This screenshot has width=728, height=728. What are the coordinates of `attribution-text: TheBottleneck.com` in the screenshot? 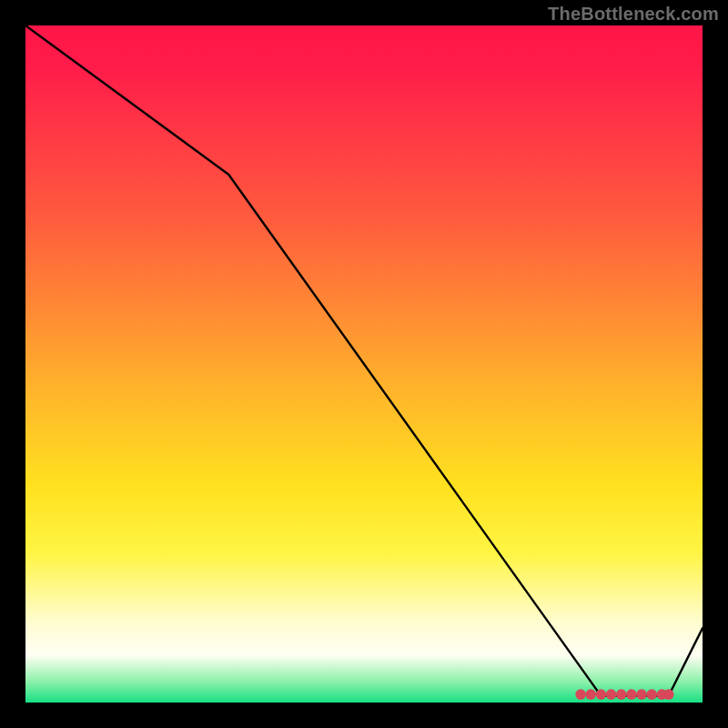 It's located at (633, 15).